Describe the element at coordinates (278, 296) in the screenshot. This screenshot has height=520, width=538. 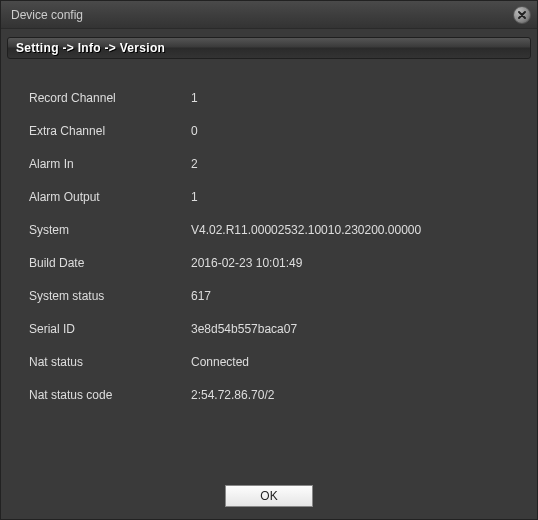
I see `info-row: System status 617` at that location.